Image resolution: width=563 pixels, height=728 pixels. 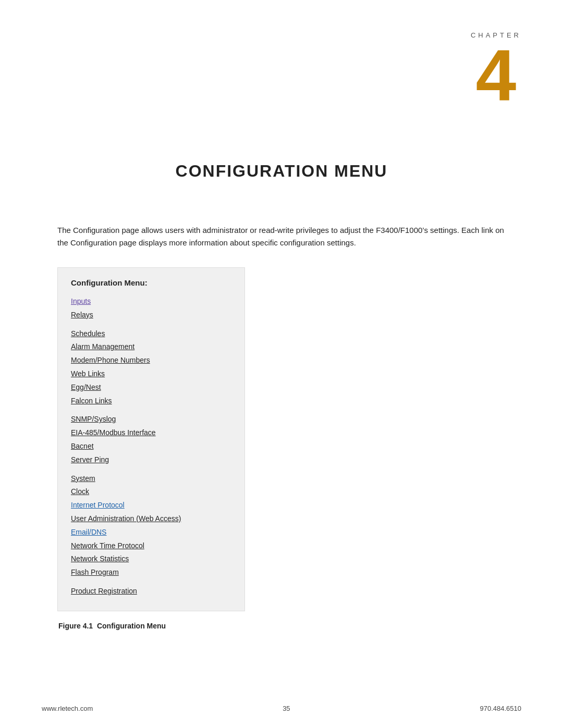 What do you see at coordinates (111, 360) in the screenshot?
I see `modem-phone-link: Modem/Phone Numbers` at bounding box center [111, 360].